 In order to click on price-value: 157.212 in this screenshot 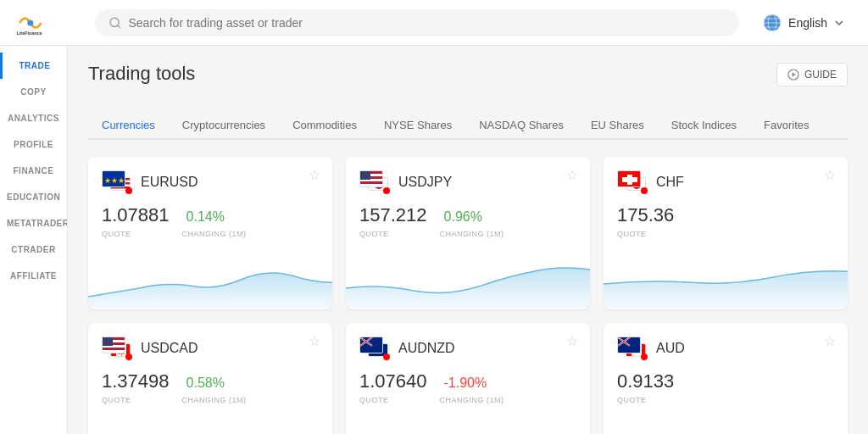, I will do `click(393, 215)`.